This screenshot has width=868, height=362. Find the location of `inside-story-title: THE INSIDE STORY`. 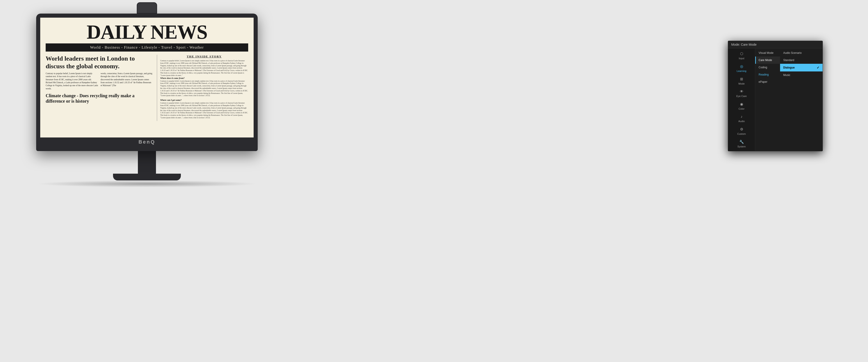

inside-story-title: THE INSIDE STORY is located at coordinates (204, 57).